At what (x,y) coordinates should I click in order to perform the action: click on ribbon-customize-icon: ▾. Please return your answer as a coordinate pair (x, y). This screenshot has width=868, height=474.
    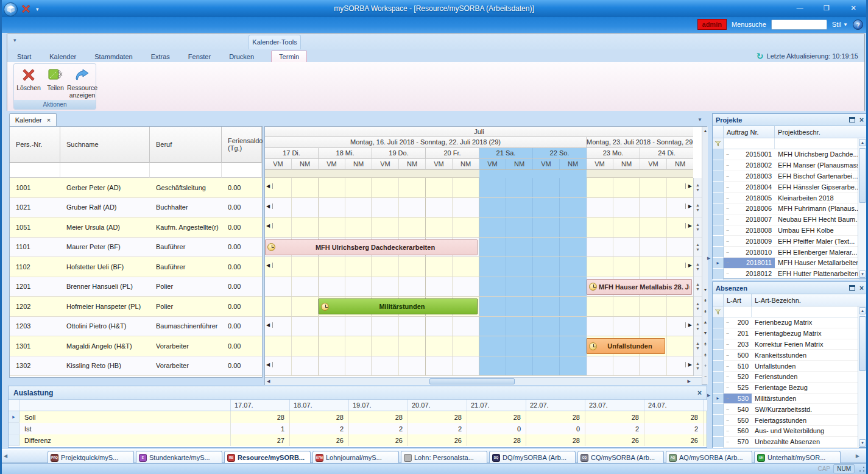
    Looking at the image, I should click on (15, 40).